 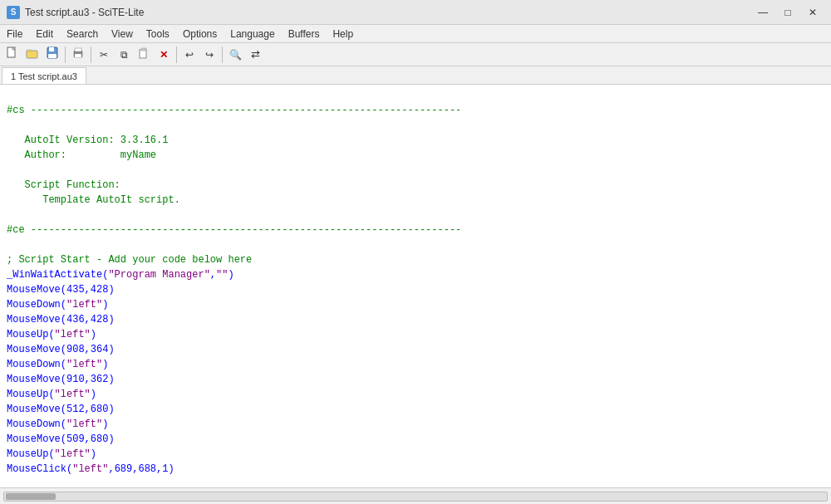 What do you see at coordinates (256, 55) in the screenshot?
I see `replace-icon: ⇄` at bounding box center [256, 55].